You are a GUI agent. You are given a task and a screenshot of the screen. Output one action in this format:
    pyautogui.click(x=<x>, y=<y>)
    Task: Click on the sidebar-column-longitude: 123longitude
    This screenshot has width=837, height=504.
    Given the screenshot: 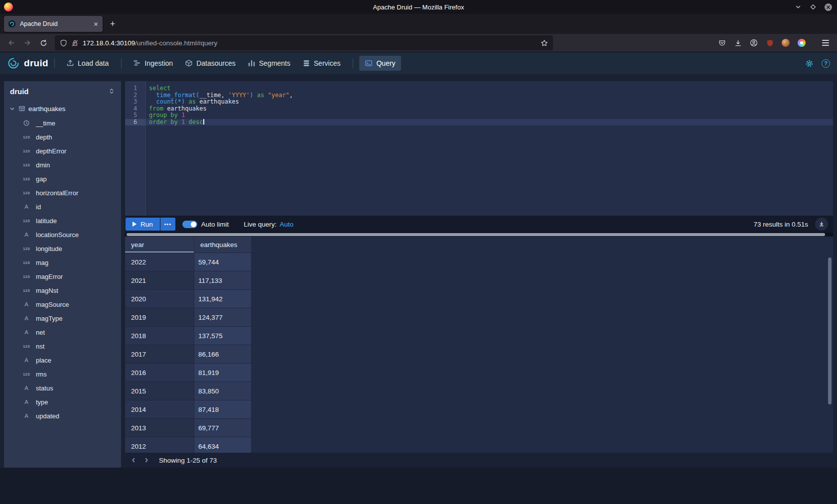 What is the action you would take?
    pyautogui.click(x=63, y=249)
    